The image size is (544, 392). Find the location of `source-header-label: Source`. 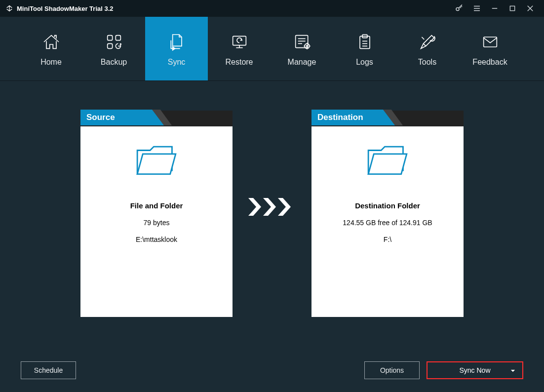

source-header-label: Source is located at coordinates (117, 118).